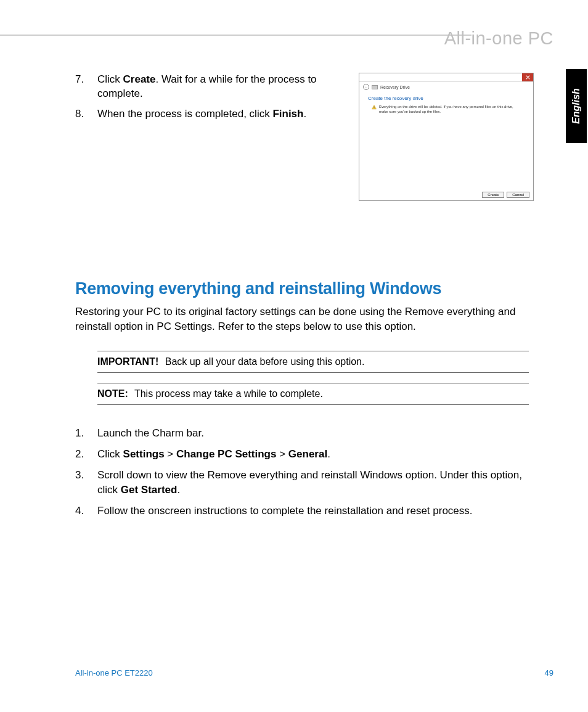 This screenshot has width=588, height=712. What do you see at coordinates (113, 393) in the screenshot?
I see `callout-label: NOTE:` at bounding box center [113, 393].